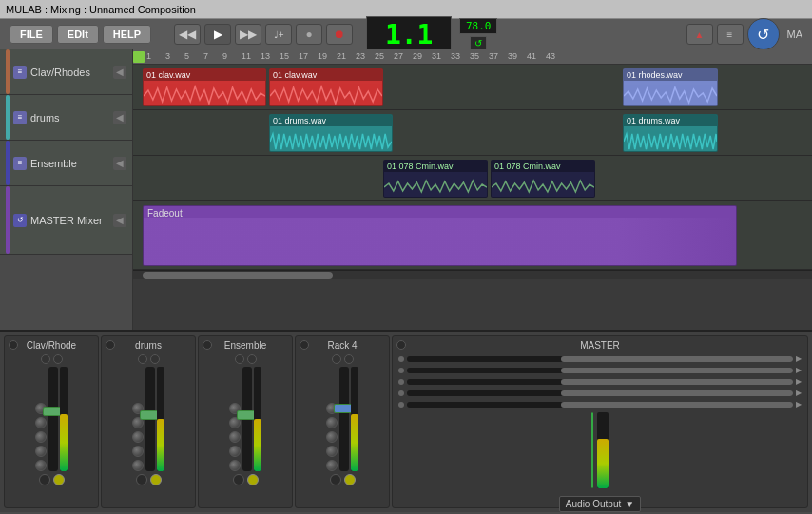  Describe the element at coordinates (187, 34) in the screenshot. I see `rewind-button: ◀◀` at that location.